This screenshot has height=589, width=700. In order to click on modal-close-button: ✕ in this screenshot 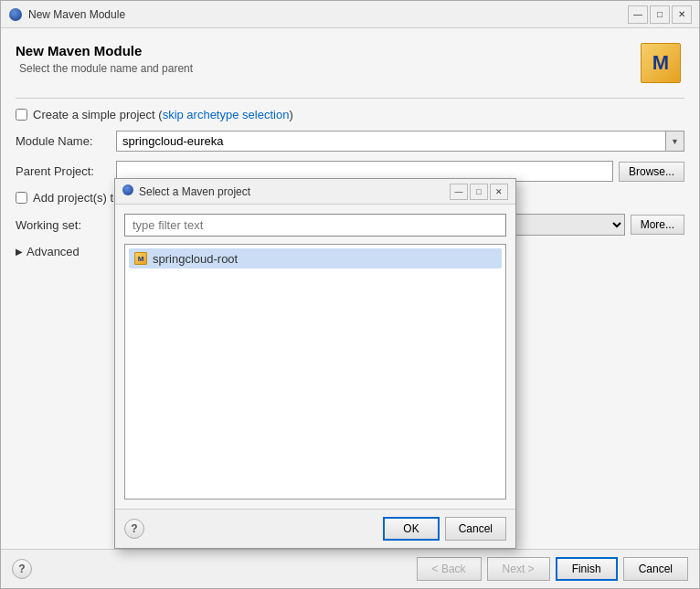, I will do `click(499, 192)`.